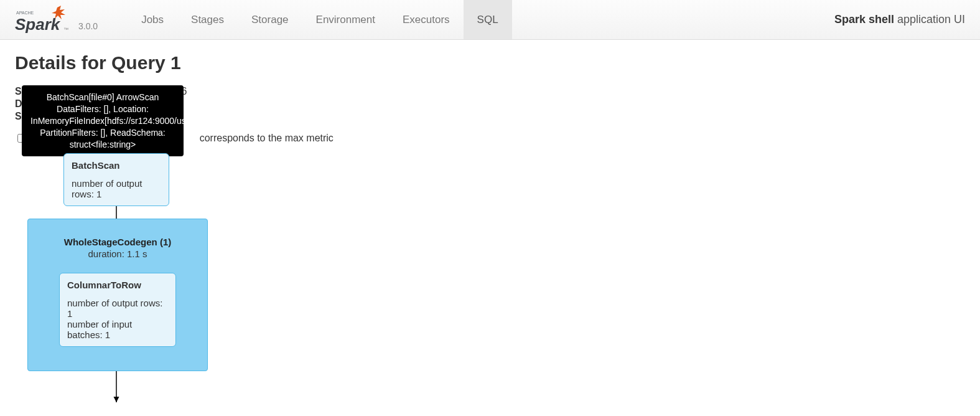 The height and width of the screenshot is (416, 980). What do you see at coordinates (38, 24) in the screenshot?
I see `svg-text: Spark` at bounding box center [38, 24].